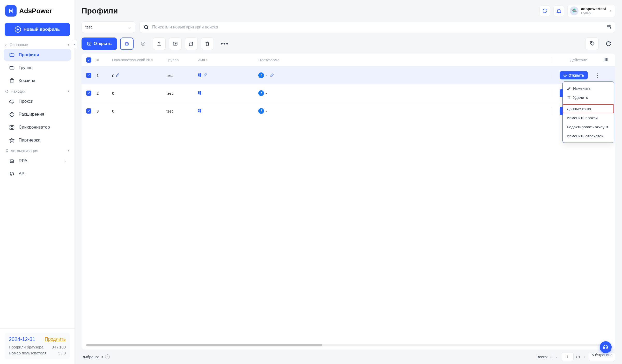 The width and height of the screenshot is (622, 364). Describe the element at coordinates (37, 174) in the screenshot. I see `sidebar-item-api: API` at that location.